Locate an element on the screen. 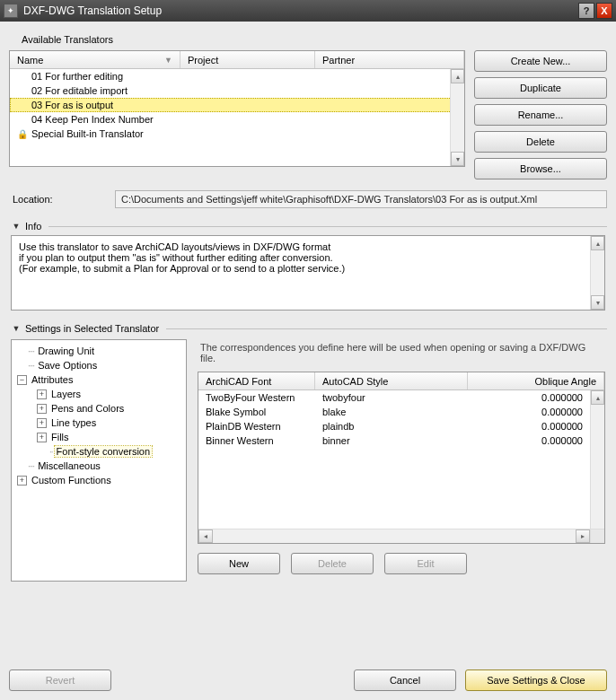  tree-item-custom: +Custom Functions is located at coordinates (99, 480).